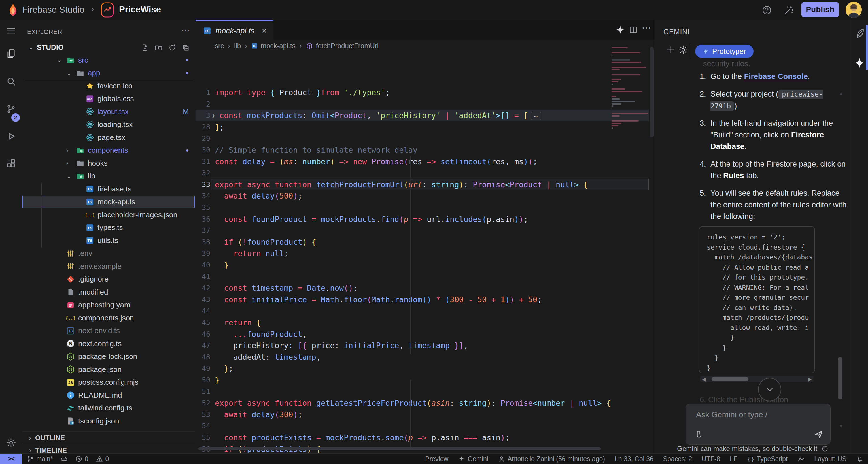 This screenshot has width=868, height=464. I want to click on help-icon, so click(767, 10).